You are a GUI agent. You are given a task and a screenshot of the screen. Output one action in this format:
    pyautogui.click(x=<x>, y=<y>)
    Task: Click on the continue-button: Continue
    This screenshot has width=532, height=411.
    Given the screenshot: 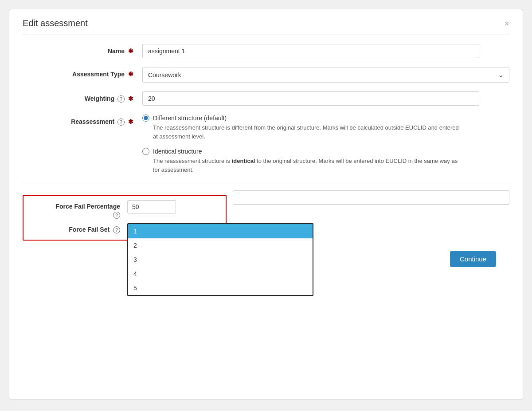 What is the action you would take?
    pyautogui.click(x=473, y=259)
    